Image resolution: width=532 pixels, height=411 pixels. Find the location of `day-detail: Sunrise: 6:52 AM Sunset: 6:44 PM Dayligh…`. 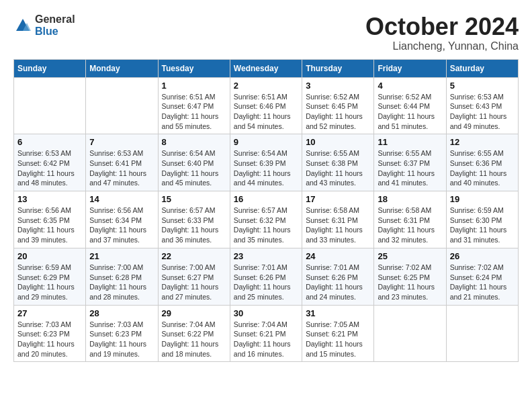

day-detail: Sunrise: 6:52 AM Sunset: 6:44 PM Dayligh… is located at coordinates (410, 111).